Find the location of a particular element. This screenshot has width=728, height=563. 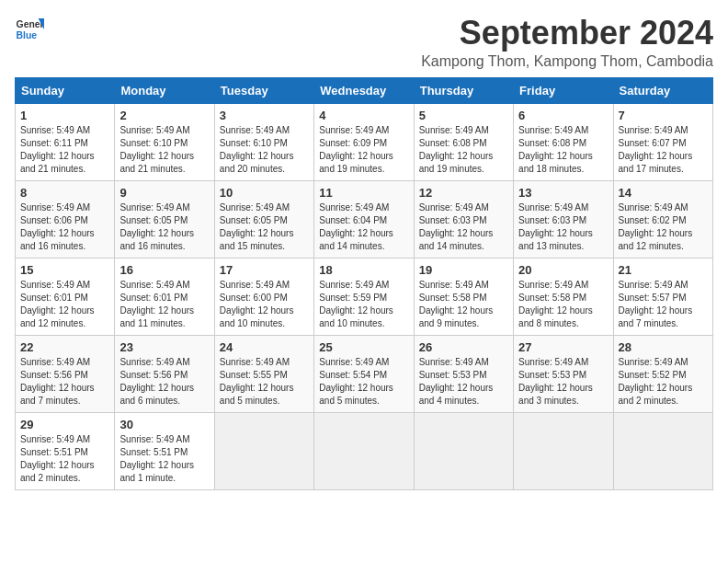

calendar-cell: 17Sunrise: 5:49 AM Sunset: 6:00 PM Dayli… is located at coordinates (264, 296).